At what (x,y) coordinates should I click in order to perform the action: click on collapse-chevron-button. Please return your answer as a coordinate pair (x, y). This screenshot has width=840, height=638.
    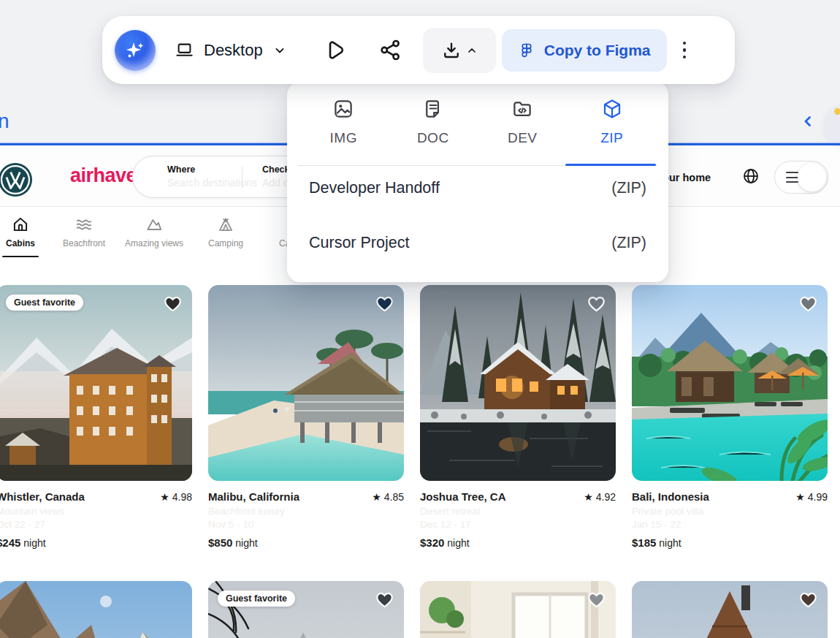
    Looking at the image, I should click on (808, 123).